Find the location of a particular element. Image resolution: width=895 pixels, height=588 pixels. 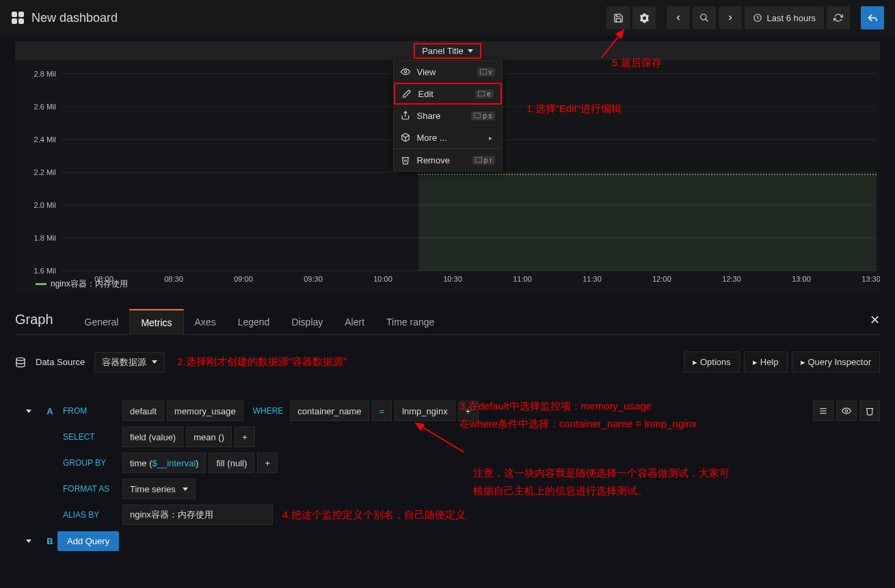

svg-text: 2.0 Mil is located at coordinates (45, 205).